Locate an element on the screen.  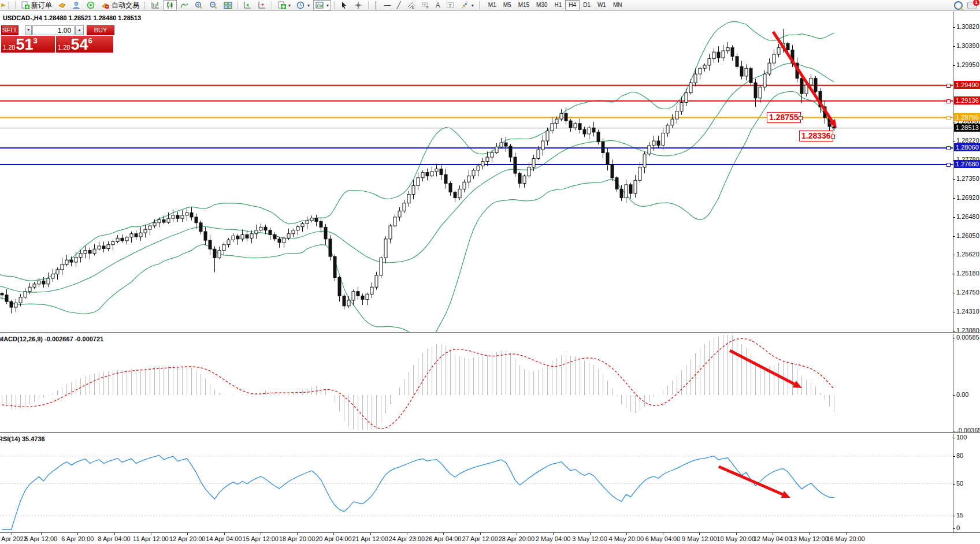
price-level-label: 1.28060 is located at coordinates (967, 147).